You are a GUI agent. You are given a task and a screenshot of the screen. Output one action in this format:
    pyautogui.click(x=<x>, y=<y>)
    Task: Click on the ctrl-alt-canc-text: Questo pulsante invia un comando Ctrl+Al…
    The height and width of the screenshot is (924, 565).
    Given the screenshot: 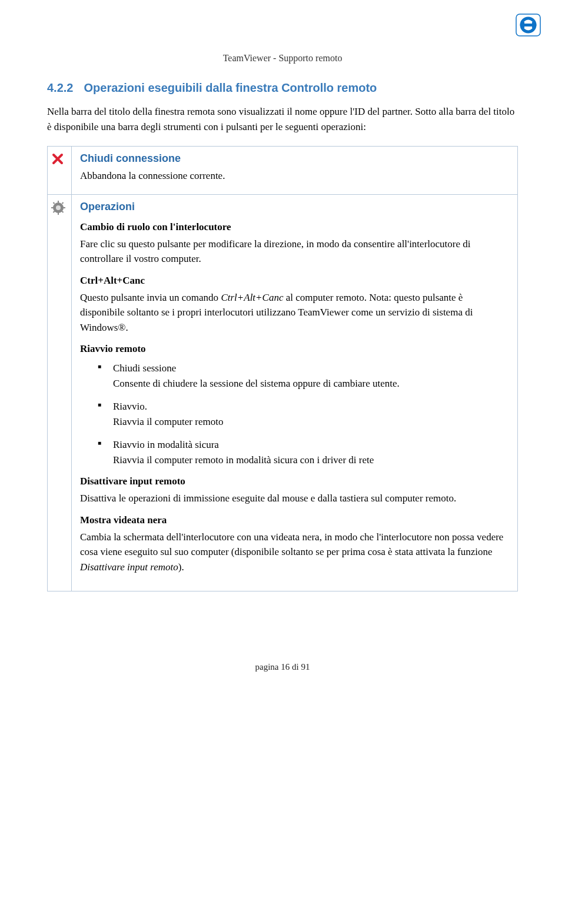 What is the action you would take?
    pyautogui.click(x=294, y=313)
    